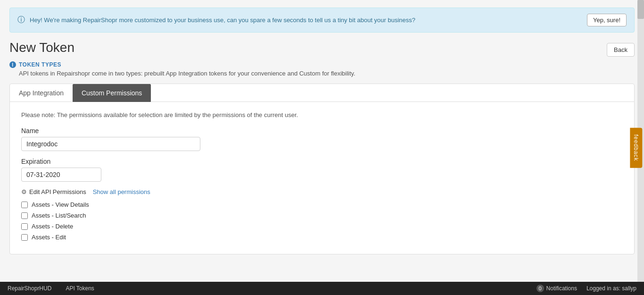 This screenshot has width=644, height=295. Describe the element at coordinates (41, 93) in the screenshot. I see `tab-app-integration: App Integration` at that location.